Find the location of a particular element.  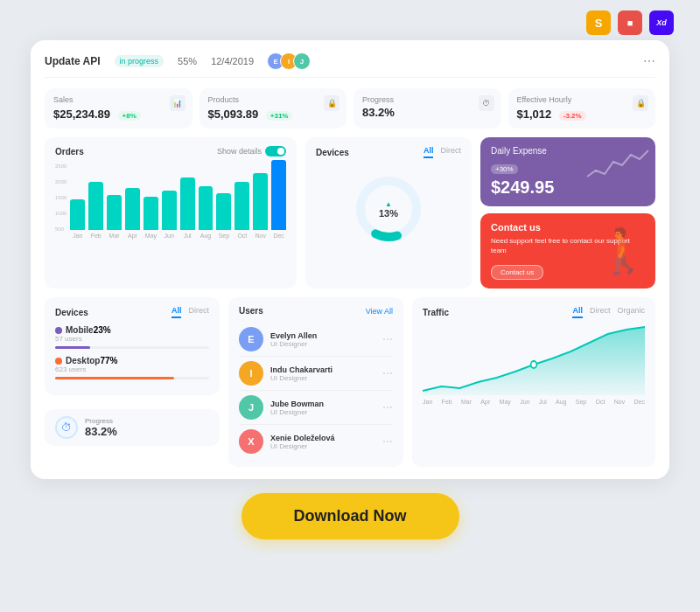

users-card: Users View All EEvelyn AllenUI Designer⋯… is located at coordinates (316, 382).